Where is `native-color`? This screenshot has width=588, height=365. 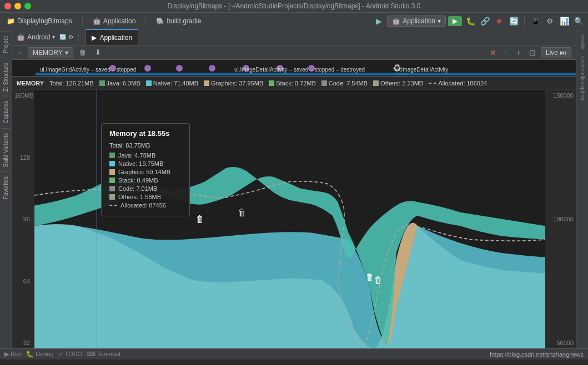 native-color is located at coordinates (149, 83).